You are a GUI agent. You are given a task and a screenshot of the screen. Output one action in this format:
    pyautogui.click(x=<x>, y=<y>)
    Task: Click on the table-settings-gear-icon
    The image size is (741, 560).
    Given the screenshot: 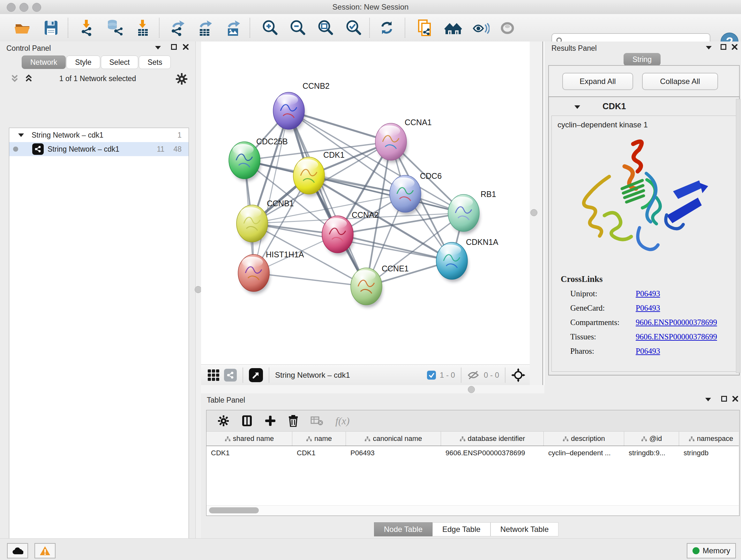 What is the action you would take?
    pyautogui.click(x=223, y=421)
    